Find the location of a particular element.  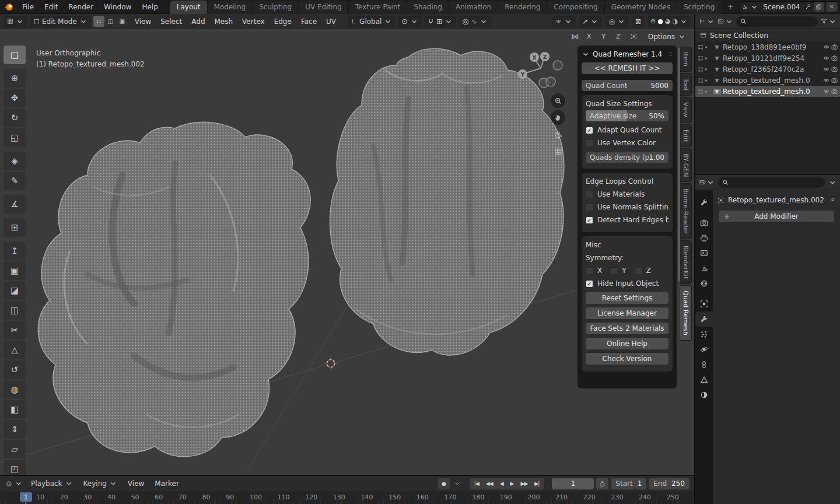

chevron-down-icon is located at coordinates (684, 22).